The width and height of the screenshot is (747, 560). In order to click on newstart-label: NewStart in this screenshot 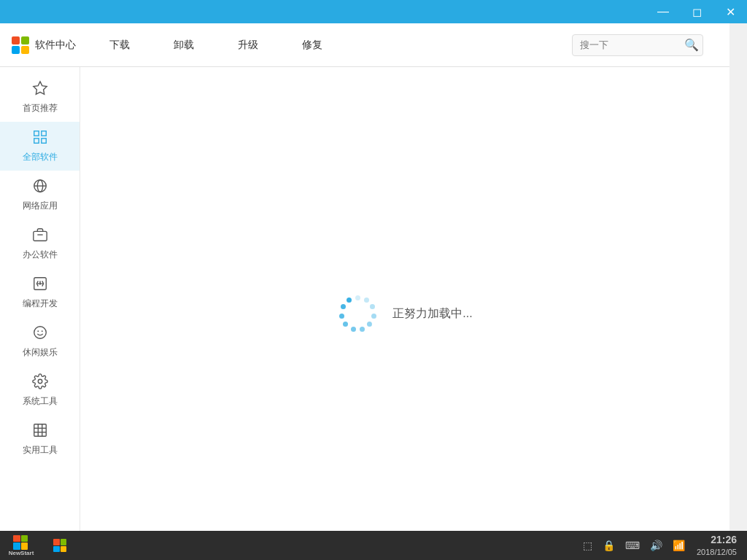, I will do `click(22, 553)`.